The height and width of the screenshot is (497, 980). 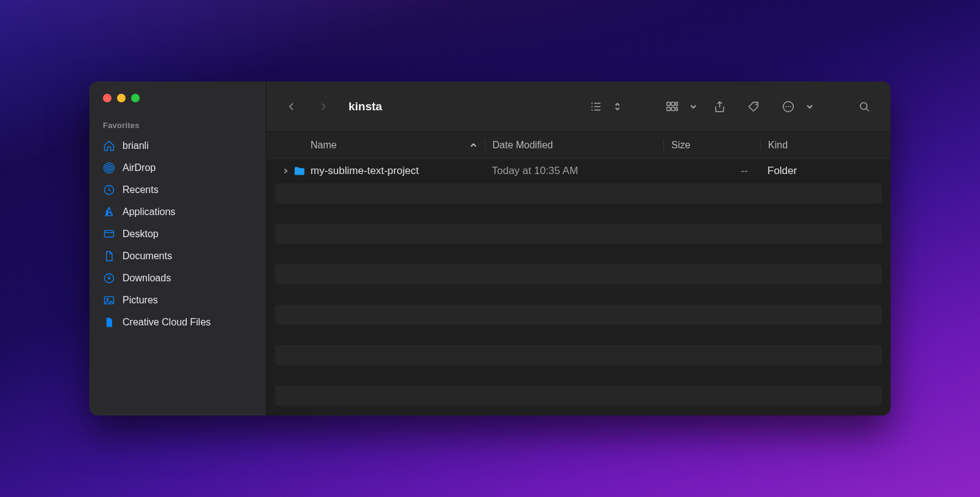 What do you see at coordinates (109, 322) in the screenshot?
I see `creativecloud-icon` at bounding box center [109, 322].